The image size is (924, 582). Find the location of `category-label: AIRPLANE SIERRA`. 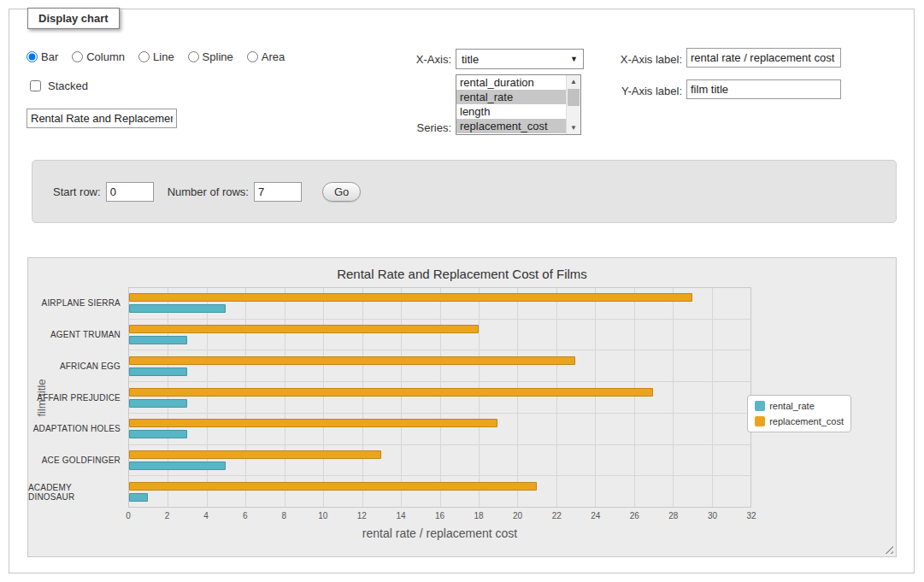

category-label: AIRPLANE SIERRA is located at coordinates (77, 303).